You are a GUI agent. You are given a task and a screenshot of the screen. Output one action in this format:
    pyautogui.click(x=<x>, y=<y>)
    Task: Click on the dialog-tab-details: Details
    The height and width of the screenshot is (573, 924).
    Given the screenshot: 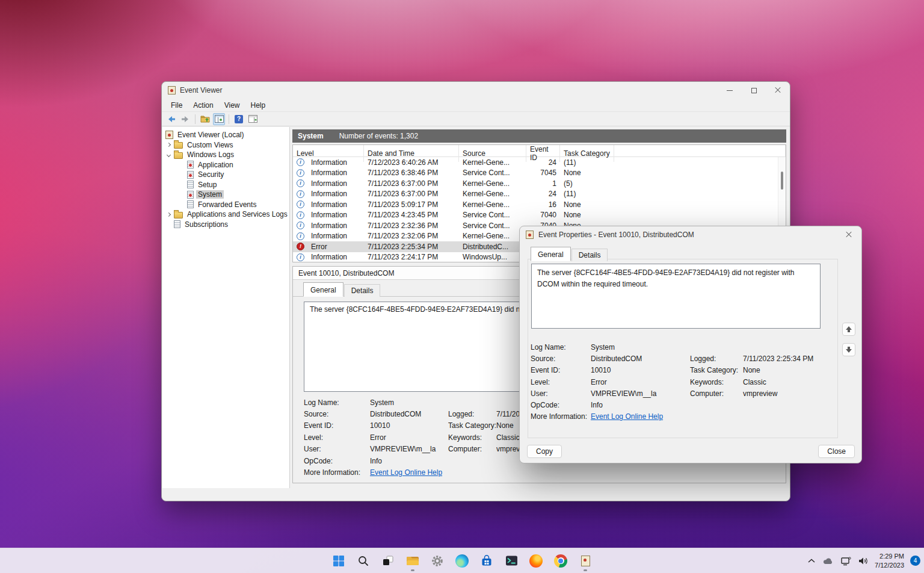 What is the action you would take?
    pyautogui.click(x=590, y=255)
    